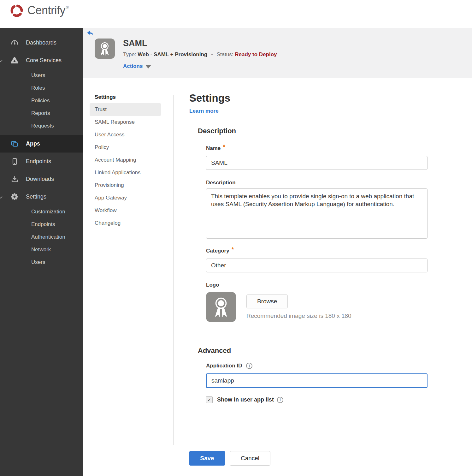 The width and height of the screenshot is (472, 476). Describe the element at coordinates (207, 458) in the screenshot. I see `save-button: Save` at that location.